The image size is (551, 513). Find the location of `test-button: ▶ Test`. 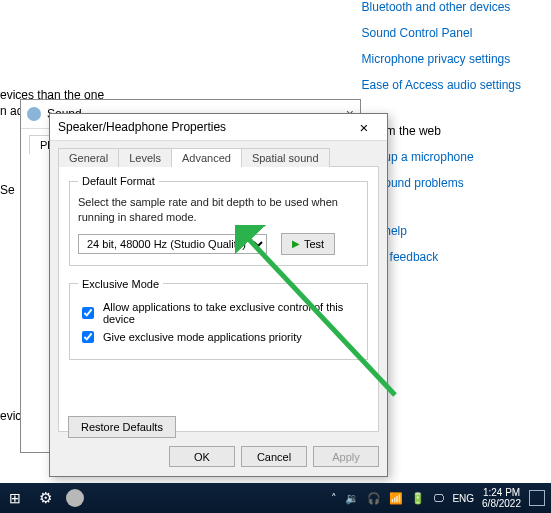

test-button: ▶ Test is located at coordinates (308, 244).